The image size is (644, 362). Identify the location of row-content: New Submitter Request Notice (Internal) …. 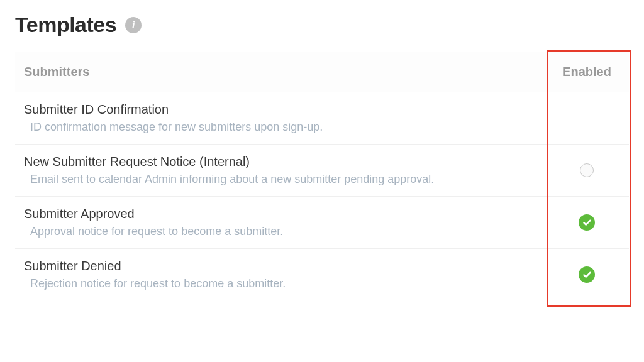
(288, 170).